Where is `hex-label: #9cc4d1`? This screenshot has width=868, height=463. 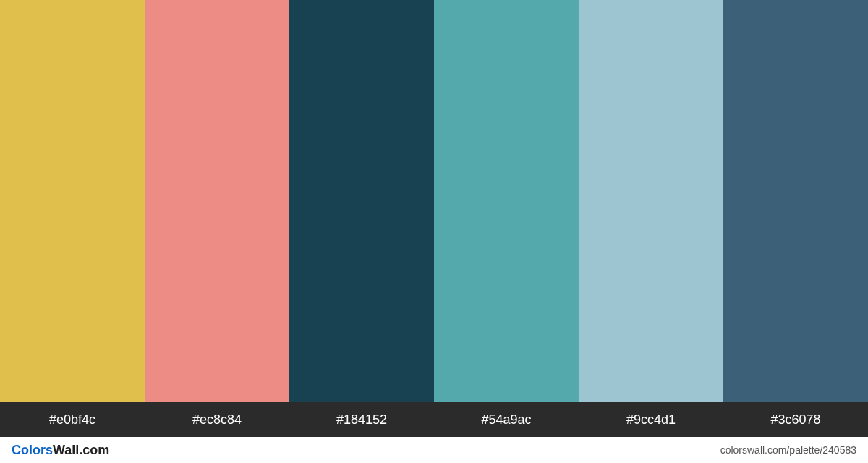 hex-label: #9cc4d1 is located at coordinates (651, 420).